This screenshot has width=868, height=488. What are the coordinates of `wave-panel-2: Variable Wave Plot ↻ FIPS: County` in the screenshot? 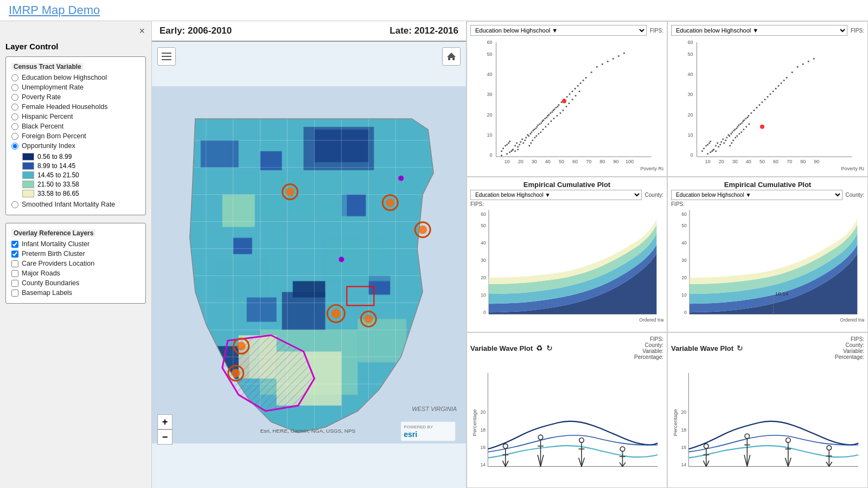 It's located at (768, 410).